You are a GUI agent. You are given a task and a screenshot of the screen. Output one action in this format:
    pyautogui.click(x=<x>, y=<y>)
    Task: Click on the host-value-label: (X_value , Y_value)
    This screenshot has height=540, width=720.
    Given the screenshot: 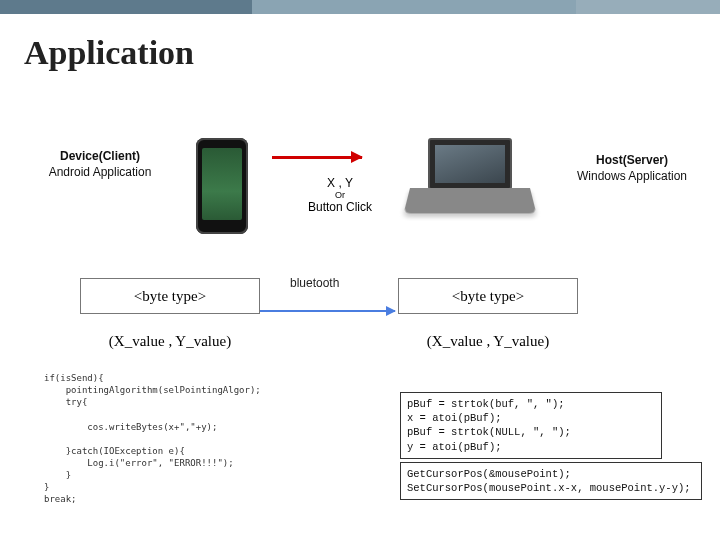 What is the action you would take?
    pyautogui.click(x=488, y=341)
    